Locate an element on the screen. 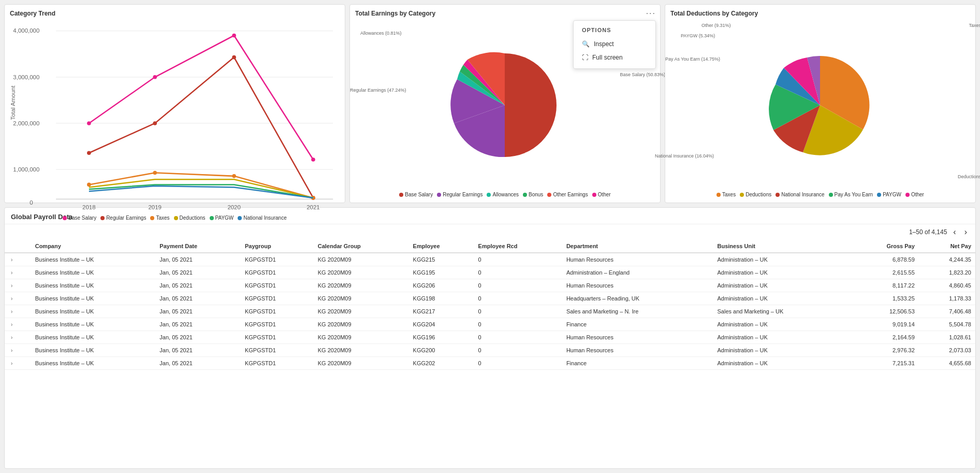 The height and width of the screenshot is (473, 980). legend-national-insurance: National Insurance is located at coordinates (262, 218).